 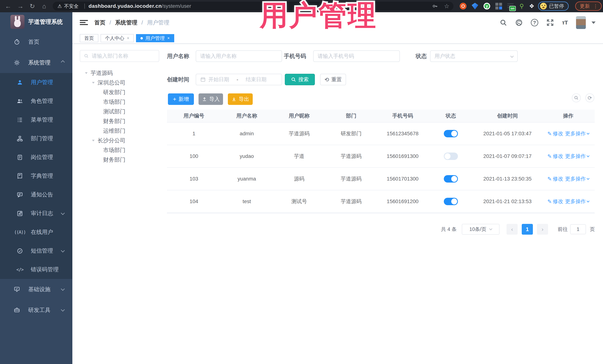 What do you see at coordinates (211, 99) in the screenshot?
I see `import-button: 导入` at bounding box center [211, 99].